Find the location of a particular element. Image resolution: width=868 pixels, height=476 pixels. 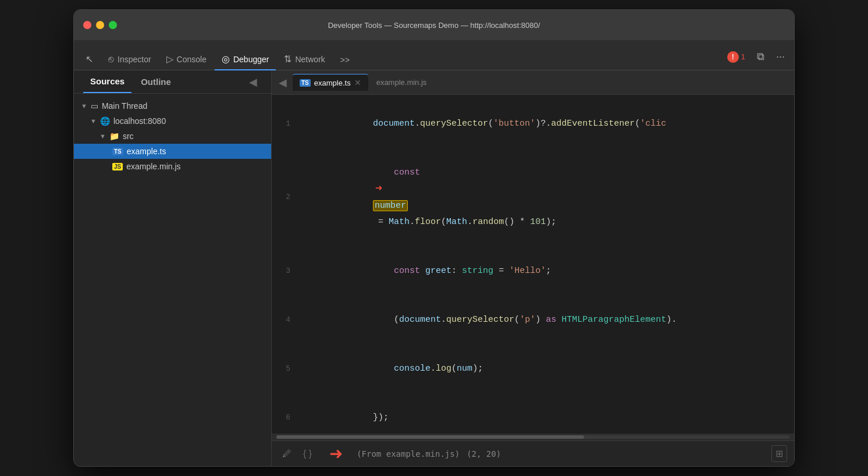

outline-tab-label: Outline is located at coordinates (156, 81).